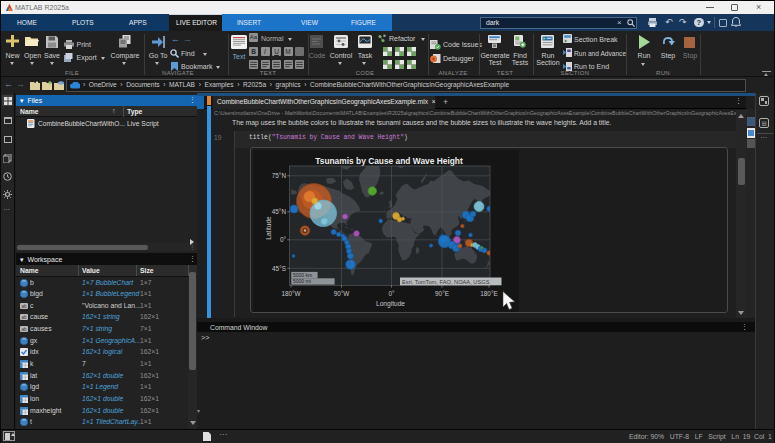 This screenshot has width=775, height=443. Describe the element at coordinates (291, 294) in the screenshot. I see `svg-text: 180°W` at that location.